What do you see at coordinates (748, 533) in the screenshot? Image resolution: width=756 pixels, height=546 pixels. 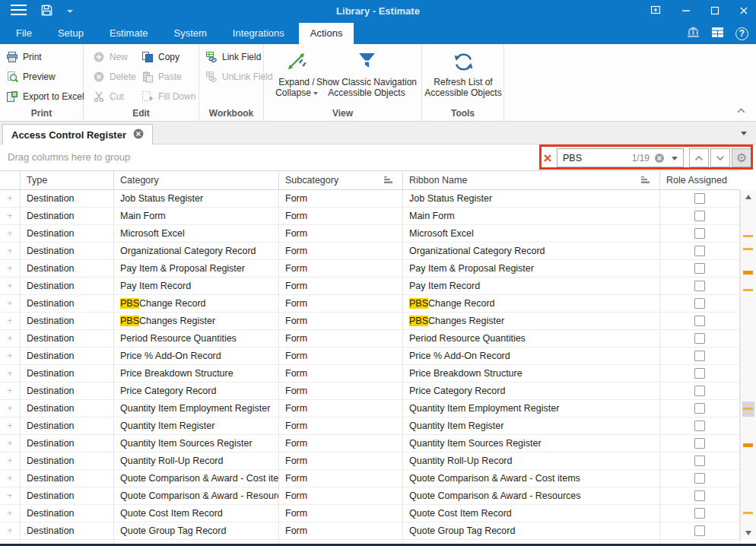 I see `scroll-down-icon` at bounding box center [748, 533].